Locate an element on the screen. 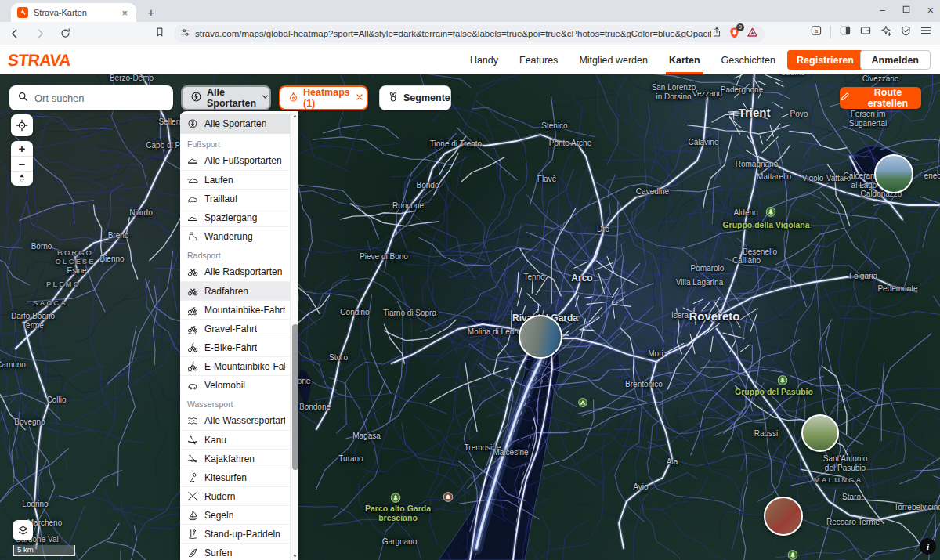 This screenshot has height=560, width=940. new-tab-button: + is located at coordinates (151, 13).